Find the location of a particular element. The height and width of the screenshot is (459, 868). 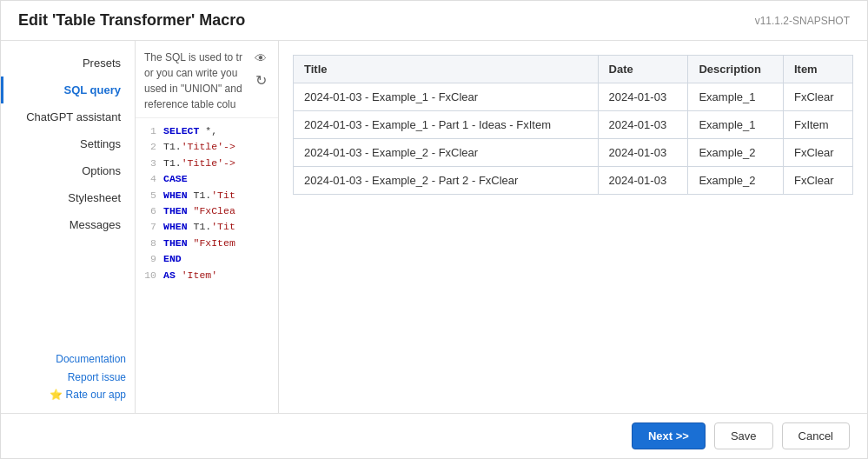

code-line: 2 T1.'Title'-> is located at coordinates (207, 147).